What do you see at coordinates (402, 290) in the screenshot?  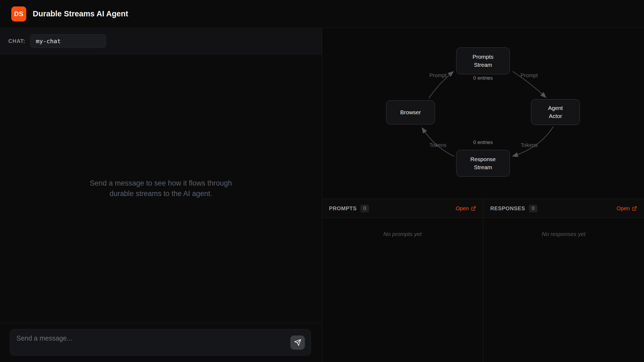 I see `prompts-panel-body: No prompts yet` at bounding box center [402, 290].